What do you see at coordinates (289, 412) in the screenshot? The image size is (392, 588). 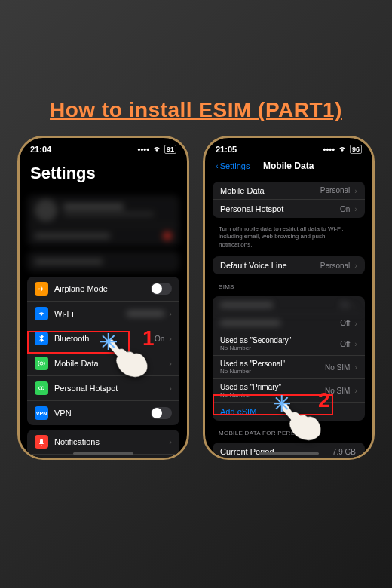 I see `add-esim-row: Add eSIM` at bounding box center [289, 412].